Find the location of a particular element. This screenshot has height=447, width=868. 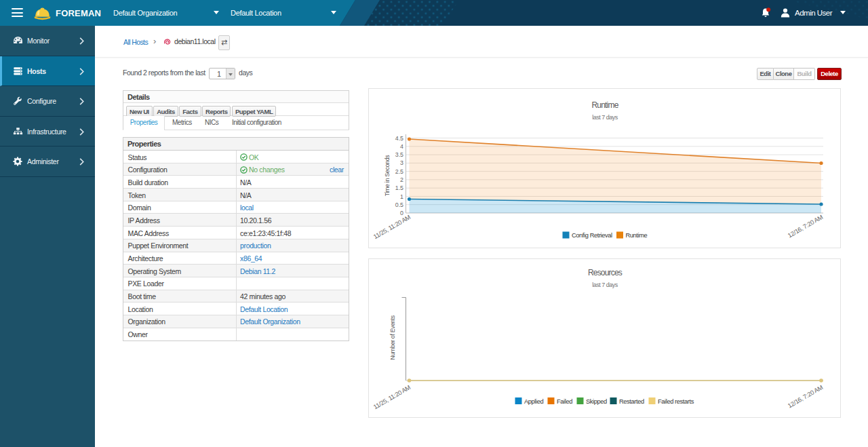

svg-text: Applied is located at coordinates (534, 402).